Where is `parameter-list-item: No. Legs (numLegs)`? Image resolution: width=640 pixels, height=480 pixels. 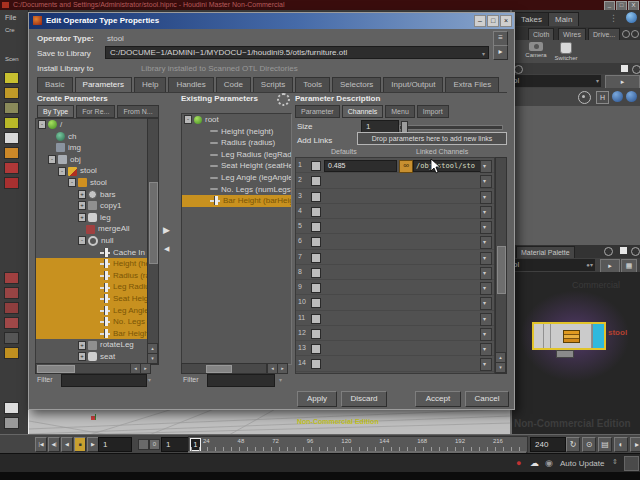
parameter-list-item: No. Legs (numLegs) is located at coordinates (236, 190).